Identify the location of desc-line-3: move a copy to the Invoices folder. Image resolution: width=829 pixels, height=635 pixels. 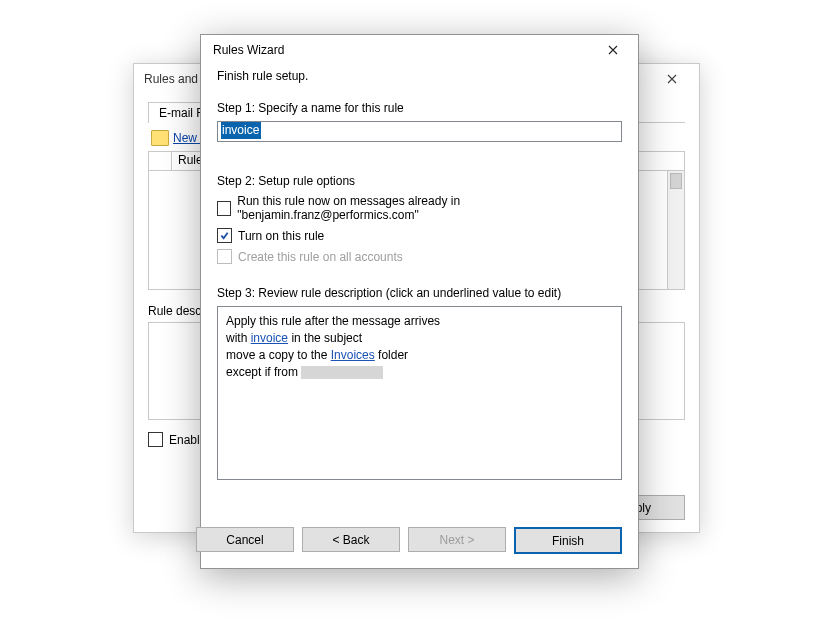
(420, 356).